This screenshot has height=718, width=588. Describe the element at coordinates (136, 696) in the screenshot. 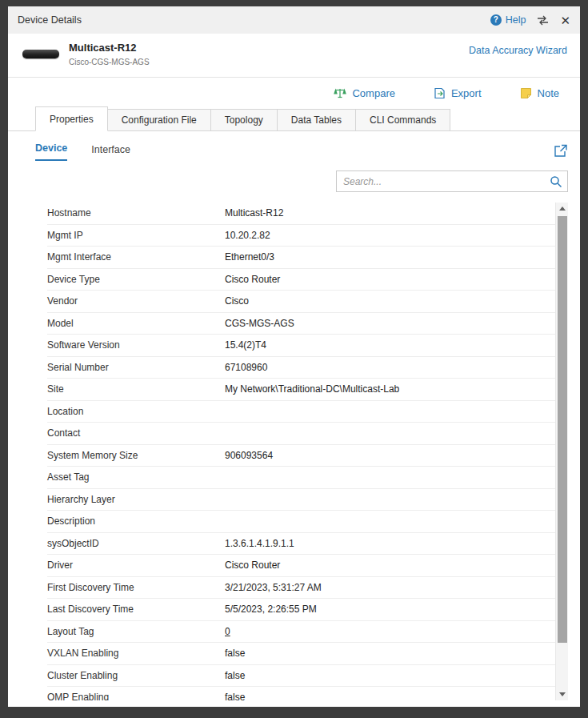

I see `property-label: OMP Enabling` at that location.